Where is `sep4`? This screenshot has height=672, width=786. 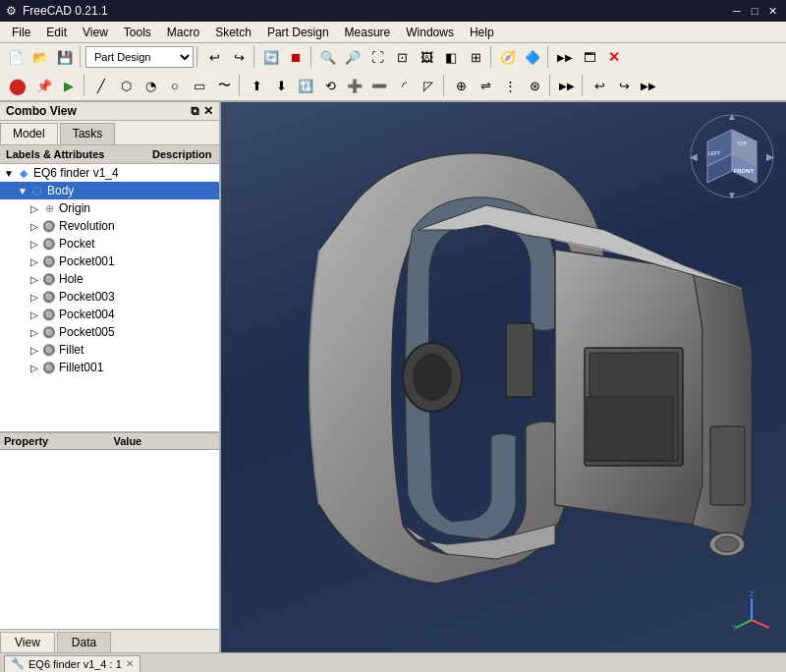
sep4 is located at coordinates (312, 57).